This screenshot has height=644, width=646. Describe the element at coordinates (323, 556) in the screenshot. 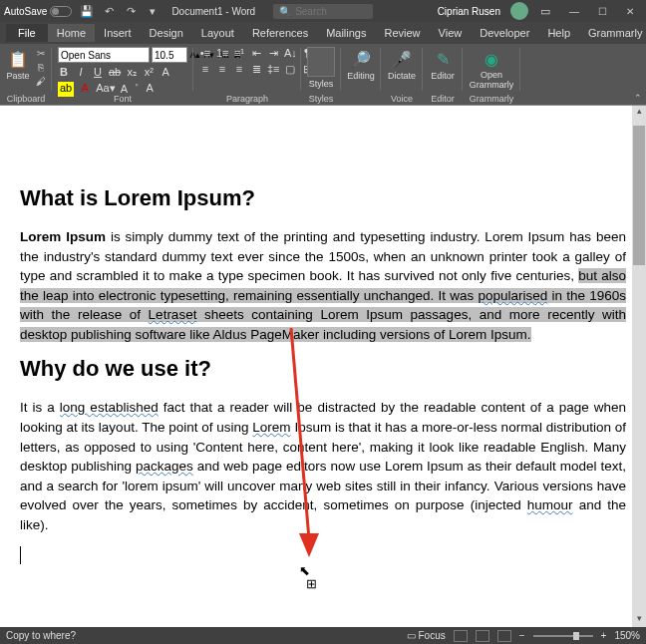

I see `insertion-point` at that location.